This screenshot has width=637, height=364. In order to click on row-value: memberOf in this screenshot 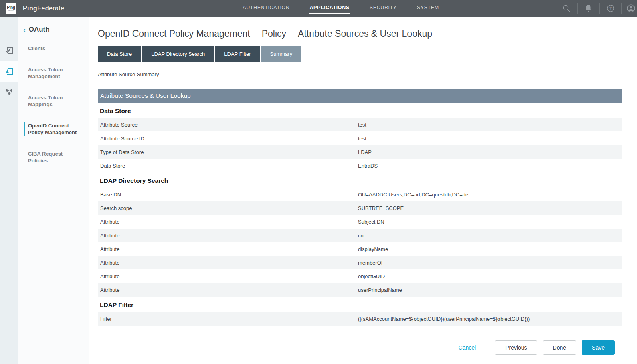, I will do `click(490, 263)`.